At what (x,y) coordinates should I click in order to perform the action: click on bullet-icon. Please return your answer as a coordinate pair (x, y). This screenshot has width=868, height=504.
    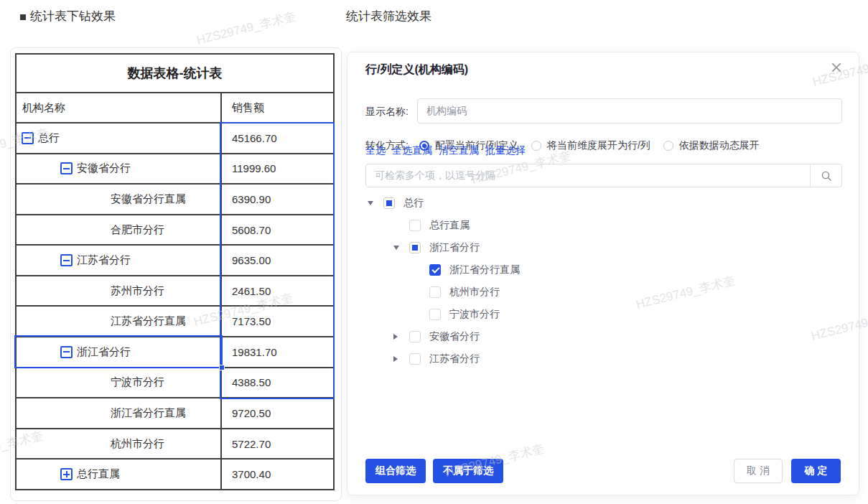
    Looking at the image, I should click on (23, 17).